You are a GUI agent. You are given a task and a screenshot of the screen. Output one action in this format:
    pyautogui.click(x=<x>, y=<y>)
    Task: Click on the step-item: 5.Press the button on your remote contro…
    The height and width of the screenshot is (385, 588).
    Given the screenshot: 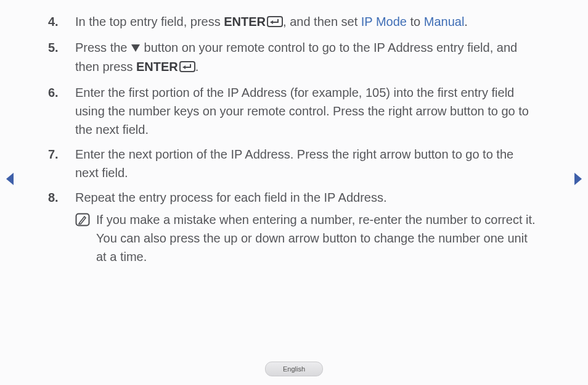 What is the action you would take?
    pyautogui.click(x=294, y=58)
    